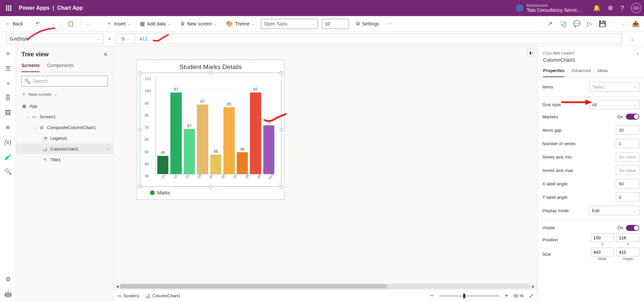 The width and height of the screenshot is (644, 302). I want to click on paste-split-chevron: ⌄, so click(88, 23).